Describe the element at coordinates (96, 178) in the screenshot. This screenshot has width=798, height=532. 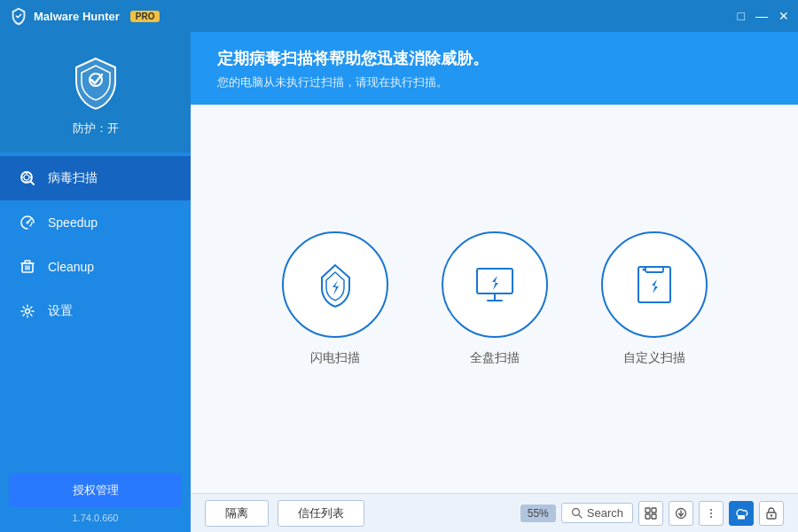
I see `sidebar-item-virus-scan: 病毒扫描` at that location.